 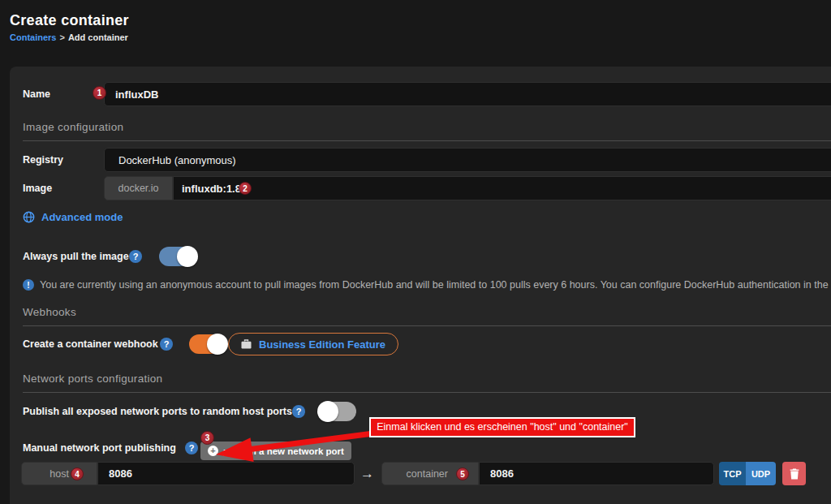 I want to click on host-port-input, so click(x=226, y=474).